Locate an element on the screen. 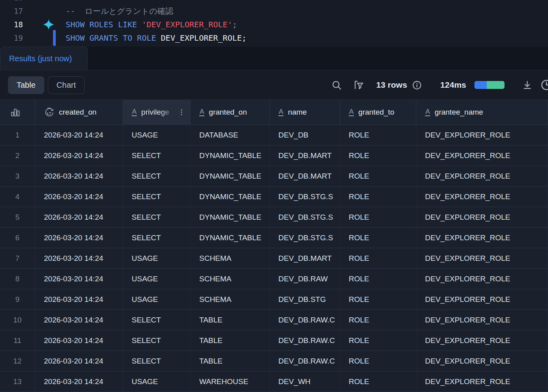  chart-view-button: Chart is located at coordinates (66, 85).